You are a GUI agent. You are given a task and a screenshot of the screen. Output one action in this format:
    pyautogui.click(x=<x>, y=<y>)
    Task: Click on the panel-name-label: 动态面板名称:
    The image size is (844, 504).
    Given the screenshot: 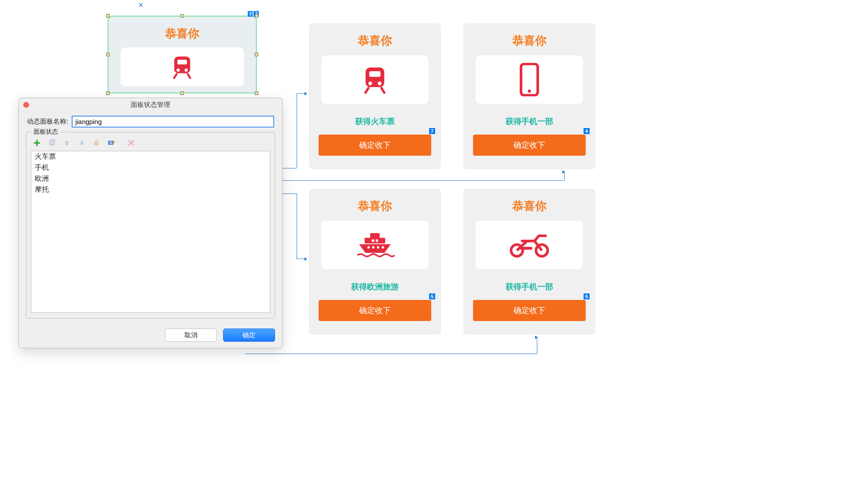 What is the action you would take?
    pyautogui.click(x=48, y=121)
    